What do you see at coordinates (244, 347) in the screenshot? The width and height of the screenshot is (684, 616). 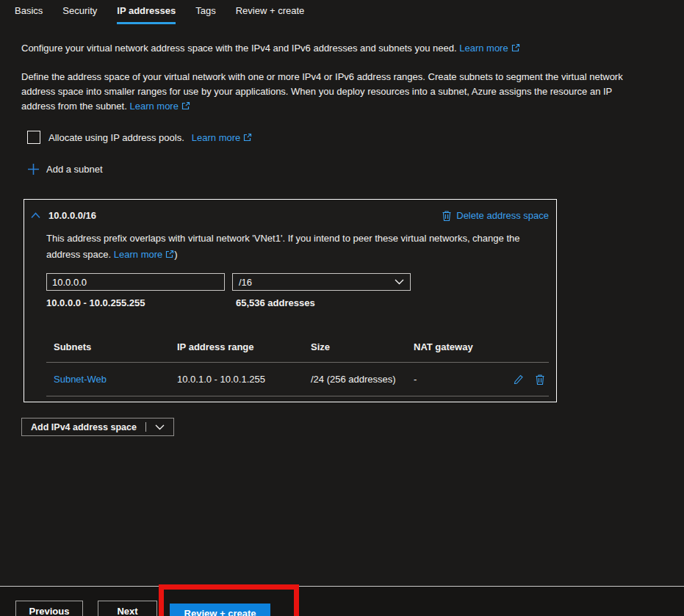 I see `col-header-ip-range: IP address range` at bounding box center [244, 347].